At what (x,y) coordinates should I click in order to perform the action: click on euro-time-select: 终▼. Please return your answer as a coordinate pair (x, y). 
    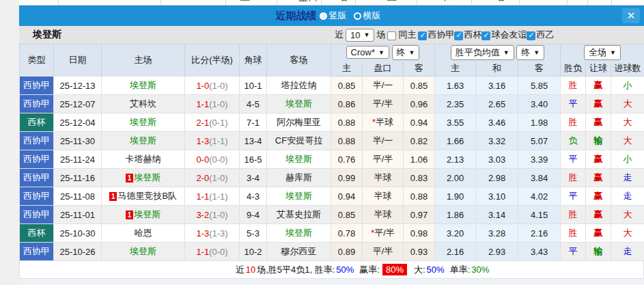
    Looking at the image, I should click on (530, 53).